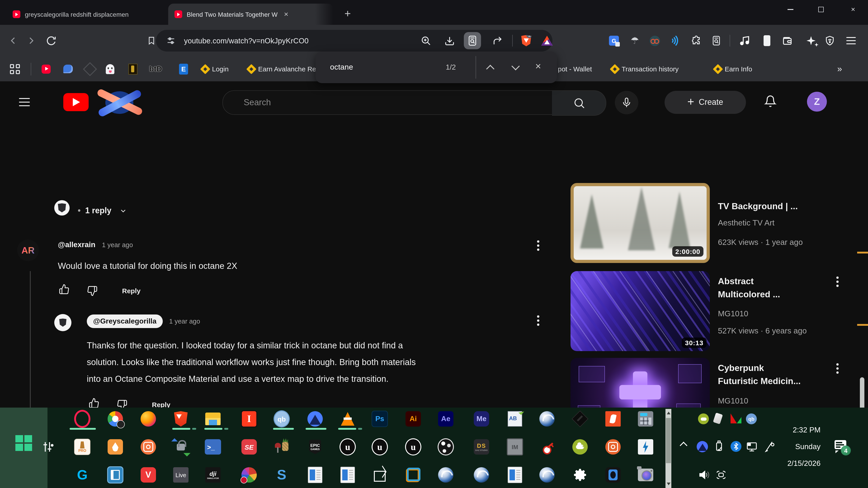 The height and width of the screenshot is (488, 868). What do you see at coordinates (704, 475) in the screenshot?
I see `tray-volume-icon` at bounding box center [704, 475].